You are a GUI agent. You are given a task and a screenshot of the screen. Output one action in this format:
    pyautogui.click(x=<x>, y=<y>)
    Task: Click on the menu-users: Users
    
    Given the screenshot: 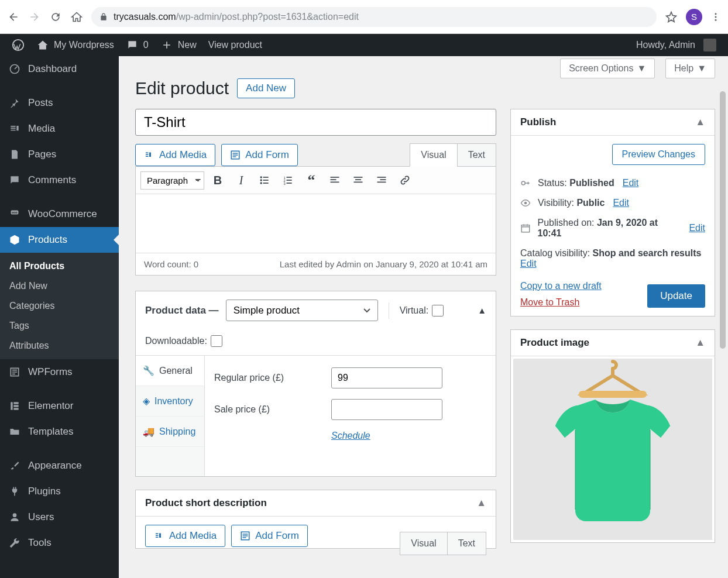 What is the action you would take?
    pyautogui.click(x=60, y=517)
    